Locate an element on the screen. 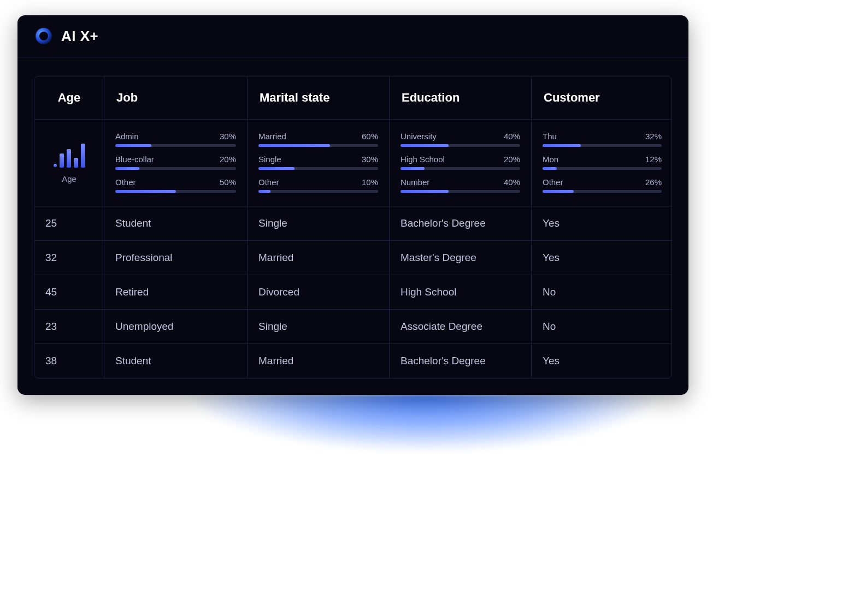  column-header-job: Job is located at coordinates (176, 98).